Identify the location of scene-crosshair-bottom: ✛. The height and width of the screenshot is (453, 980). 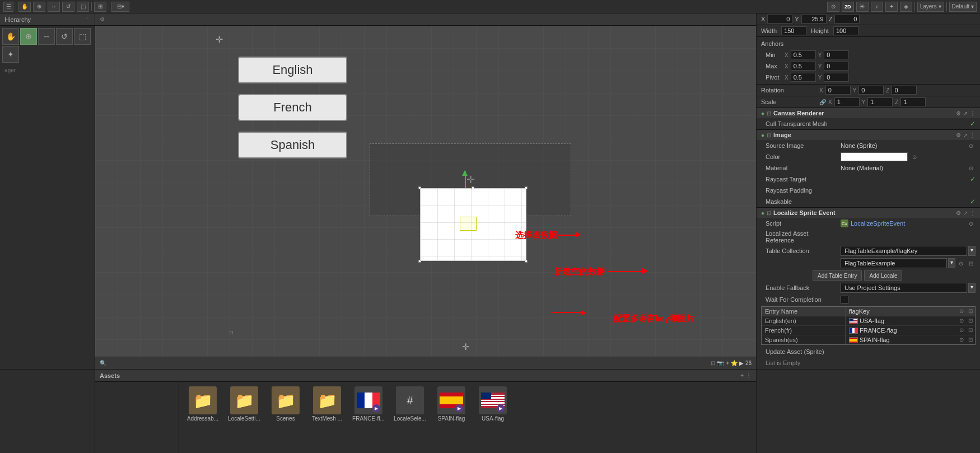
(466, 347).